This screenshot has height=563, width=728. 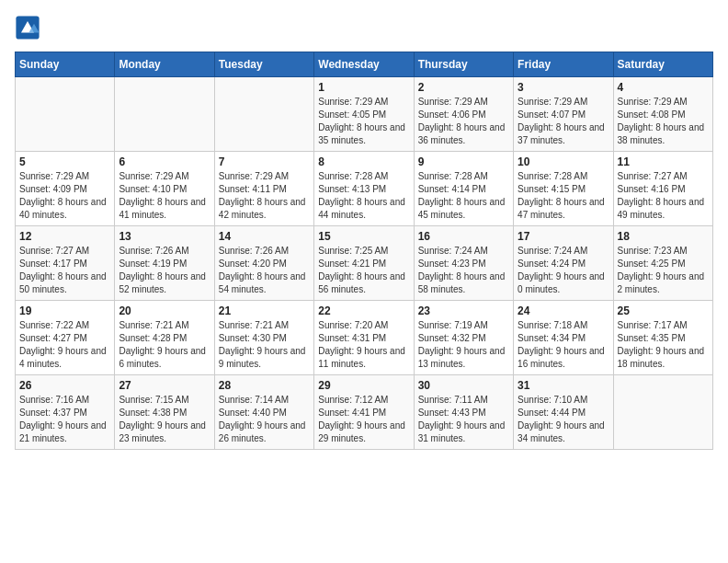 I want to click on day-number: 19, so click(x=64, y=311).